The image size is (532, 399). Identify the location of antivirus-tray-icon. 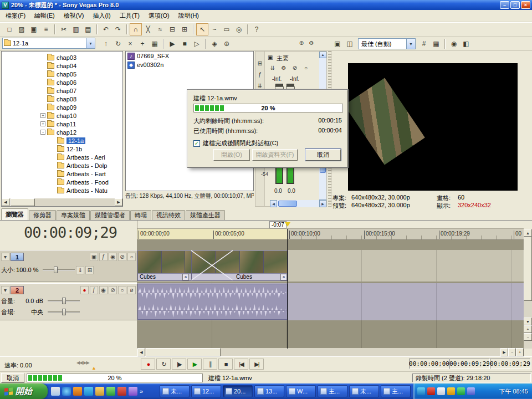
(431, 391).